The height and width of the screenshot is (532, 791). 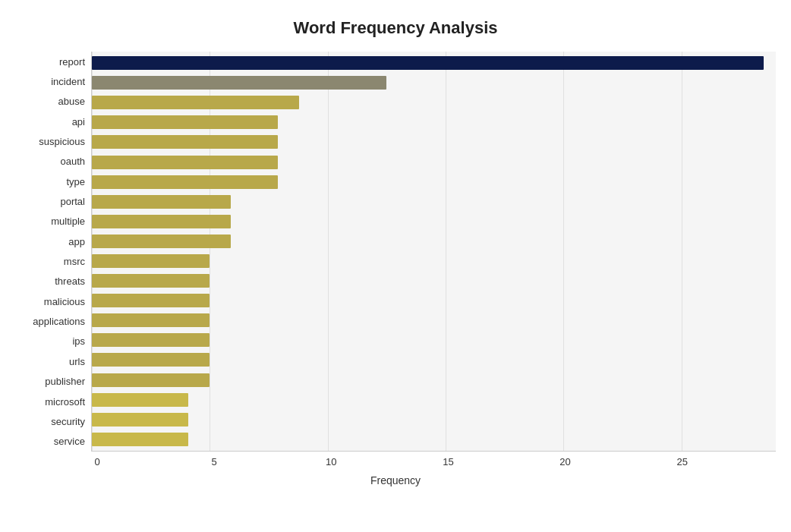 What do you see at coordinates (59, 322) in the screenshot?
I see `y-label-applications: applications` at bounding box center [59, 322].